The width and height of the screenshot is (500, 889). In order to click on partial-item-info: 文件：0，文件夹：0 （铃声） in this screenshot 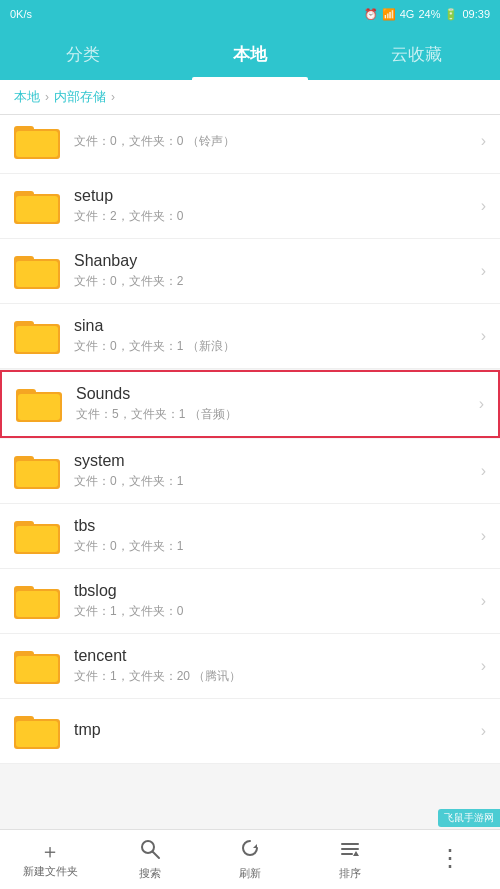, I will do `click(274, 142)`.